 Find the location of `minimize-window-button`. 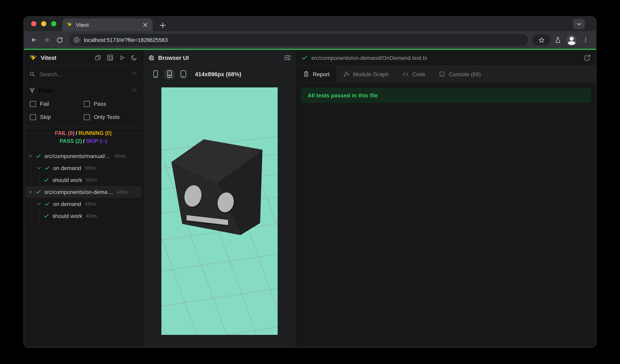

minimize-window-button is located at coordinates (44, 24).